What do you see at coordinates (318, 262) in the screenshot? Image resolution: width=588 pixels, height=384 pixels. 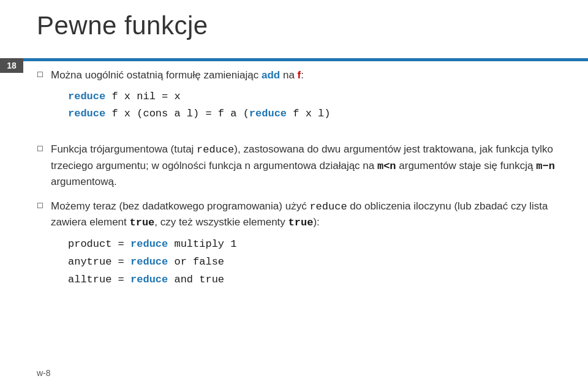 I see `code-block-2: product = reduce multiply 1 anytrue = re…` at bounding box center [318, 262].